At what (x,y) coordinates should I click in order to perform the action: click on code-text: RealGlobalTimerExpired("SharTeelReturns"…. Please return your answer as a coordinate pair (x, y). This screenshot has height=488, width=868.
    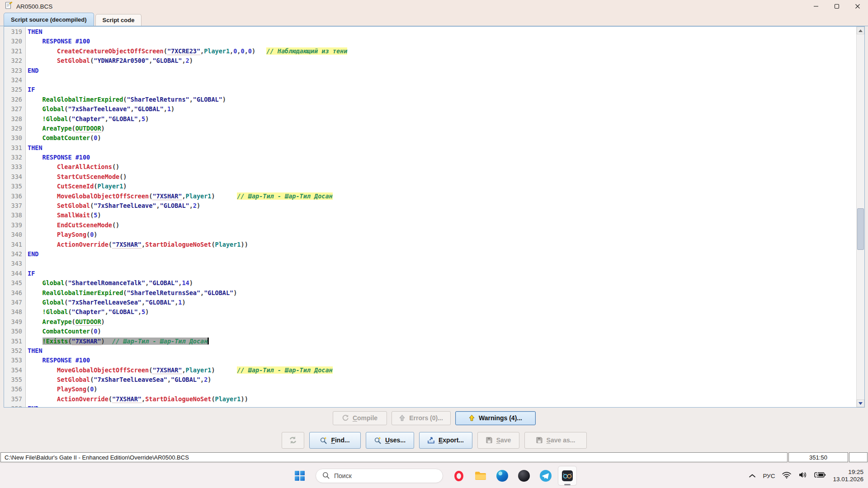
    Looking at the image, I should click on (126, 99).